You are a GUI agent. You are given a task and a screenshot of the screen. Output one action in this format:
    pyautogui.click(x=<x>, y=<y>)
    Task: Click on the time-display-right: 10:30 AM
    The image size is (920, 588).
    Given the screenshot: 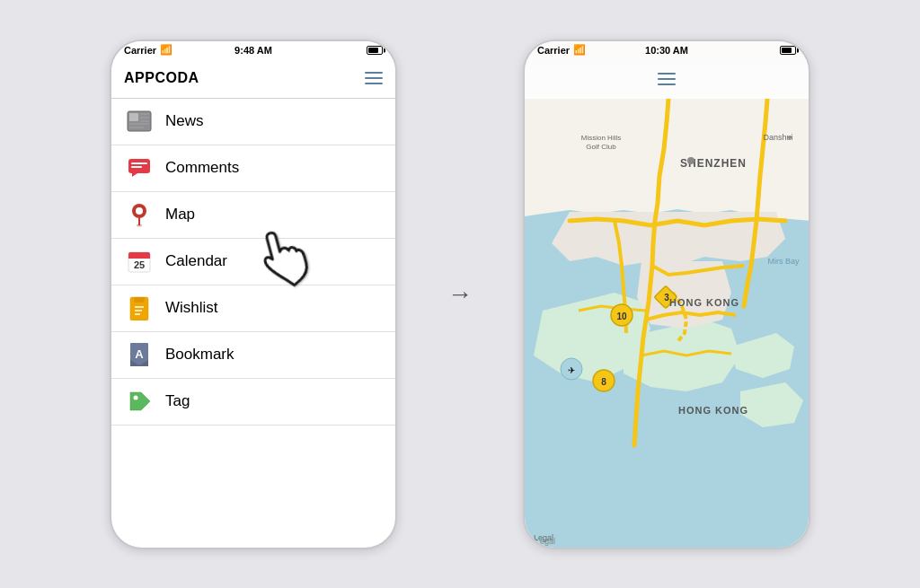 What is the action you would take?
    pyautogui.click(x=667, y=50)
    